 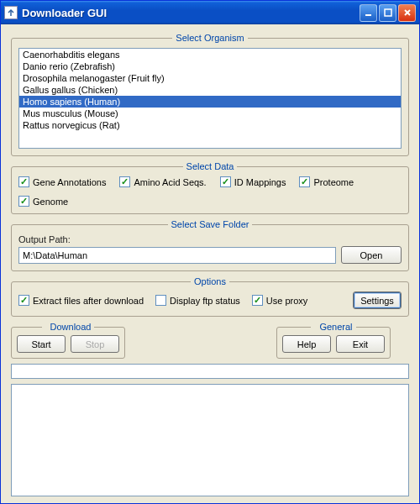 What do you see at coordinates (307, 344) in the screenshot?
I see `help-button: Help` at bounding box center [307, 344].